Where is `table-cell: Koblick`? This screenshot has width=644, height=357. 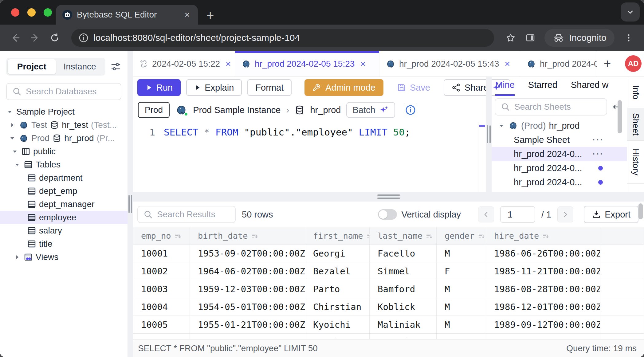
table-cell: Koblick is located at coordinates (403, 307).